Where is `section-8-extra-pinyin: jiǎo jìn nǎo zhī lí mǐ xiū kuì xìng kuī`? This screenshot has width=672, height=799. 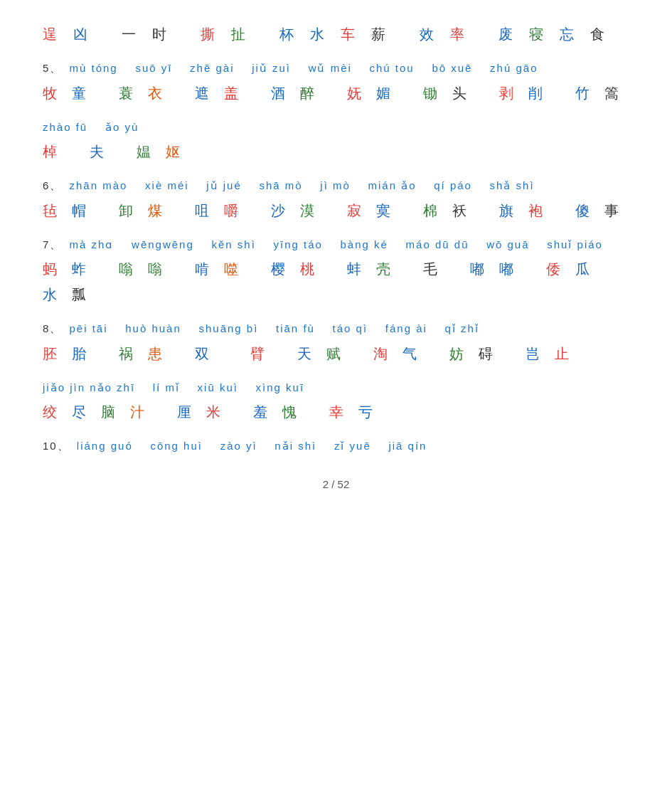 section-8-extra-pinyin: jiǎo jìn nǎo zhī lí mǐ xiū kuì xìng kuī is located at coordinates (336, 388).